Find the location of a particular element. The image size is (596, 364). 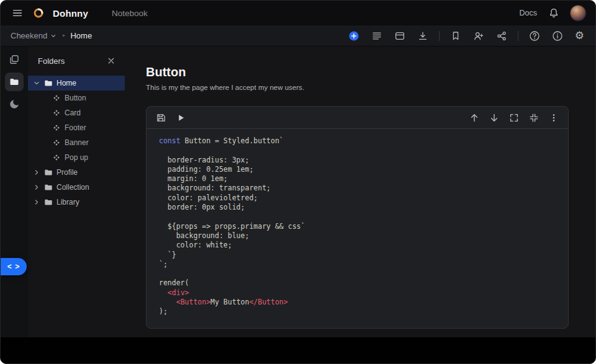

folder-label: Home is located at coordinates (66, 83).